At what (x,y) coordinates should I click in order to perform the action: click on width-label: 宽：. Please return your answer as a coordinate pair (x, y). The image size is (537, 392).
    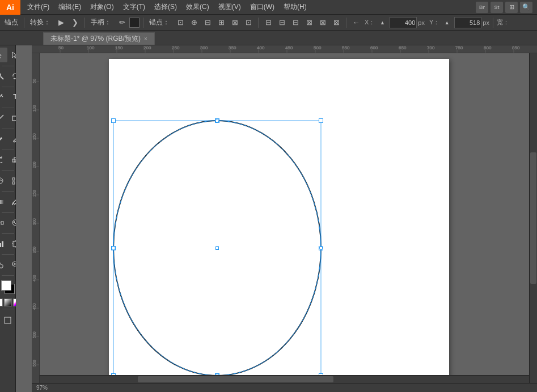
    Looking at the image, I should click on (503, 23).